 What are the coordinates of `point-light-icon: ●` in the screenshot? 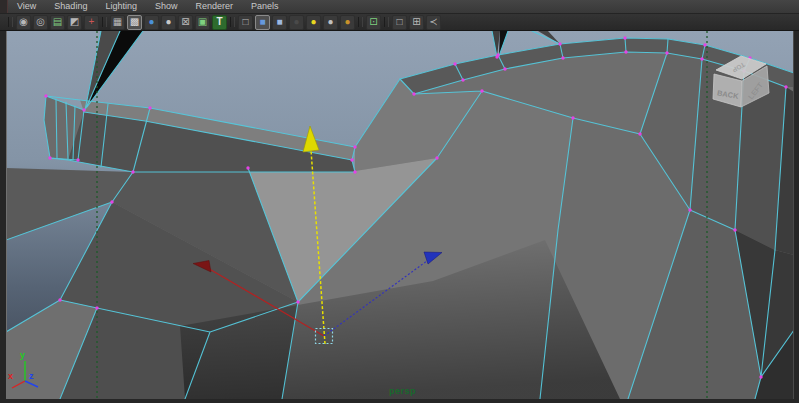 It's located at (330, 22).